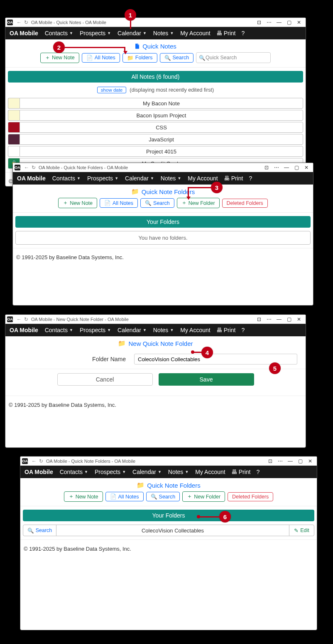 The image size is (333, 644). What do you see at coordinates (163, 238) in the screenshot?
I see `empty-folders: You have no folders.` at bounding box center [163, 238].